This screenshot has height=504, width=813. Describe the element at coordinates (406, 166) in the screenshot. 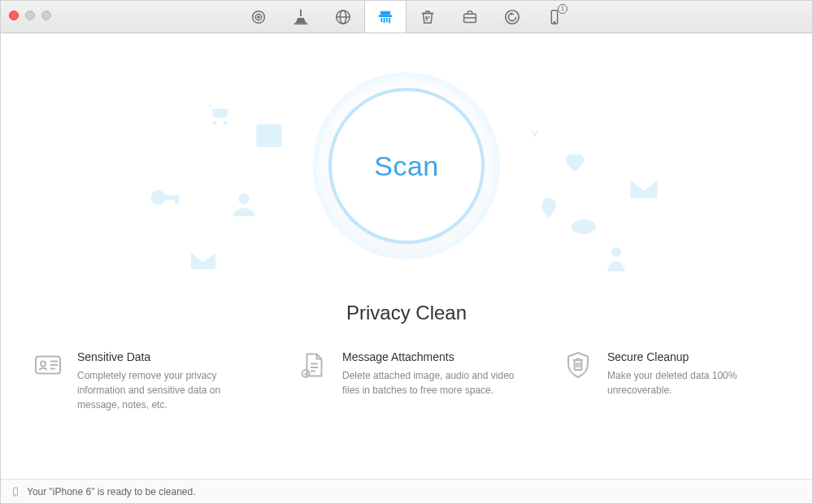

I see `scan-ring: Scan` at that location.